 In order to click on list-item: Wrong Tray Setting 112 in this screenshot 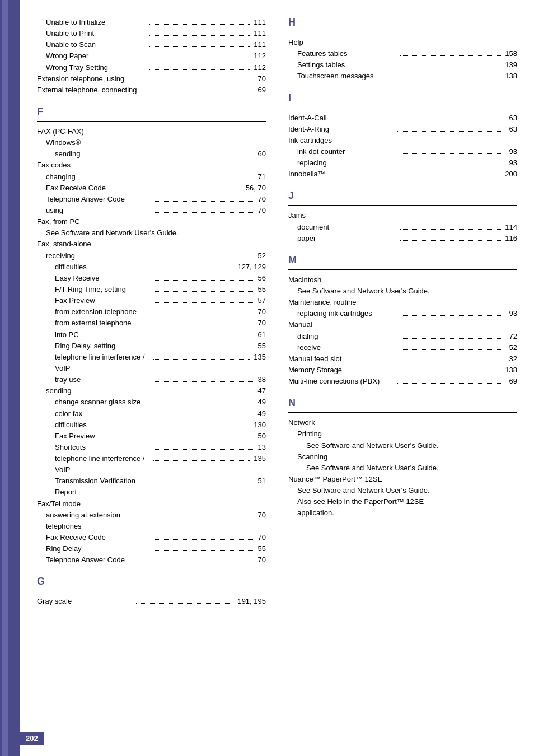, I will do `click(151, 68)`.